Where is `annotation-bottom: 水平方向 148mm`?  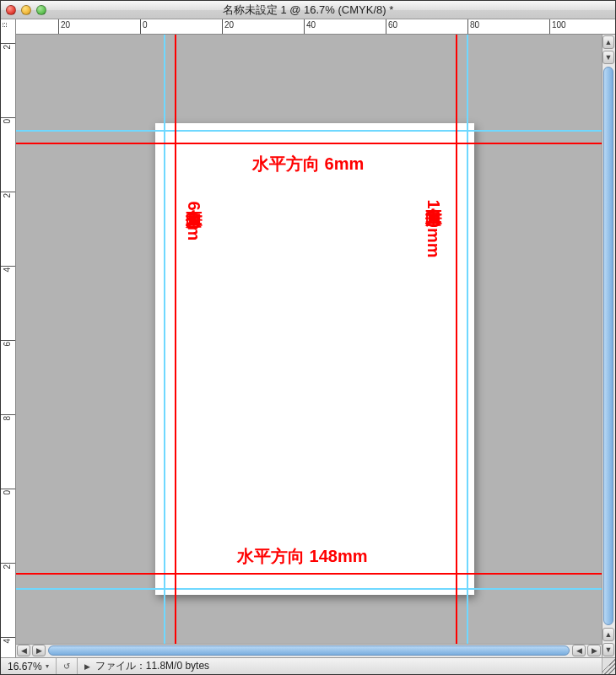 annotation-bottom: 水平方向 148mm is located at coordinates (302, 557).